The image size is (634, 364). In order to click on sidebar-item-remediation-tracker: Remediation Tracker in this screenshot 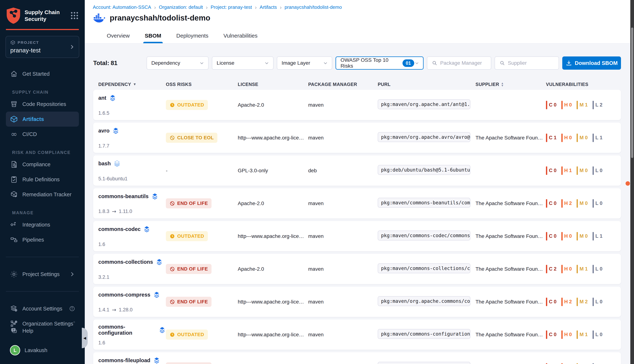, I will do `click(42, 194)`.